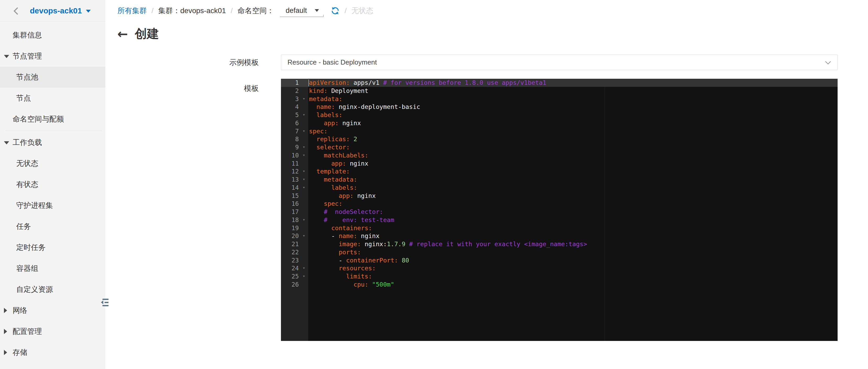 This screenshot has width=868, height=369. What do you see at coordinates (88, 11) in the screenshot?
I see `cluster-switch-caret-icon` at bounding box center [88, 11].